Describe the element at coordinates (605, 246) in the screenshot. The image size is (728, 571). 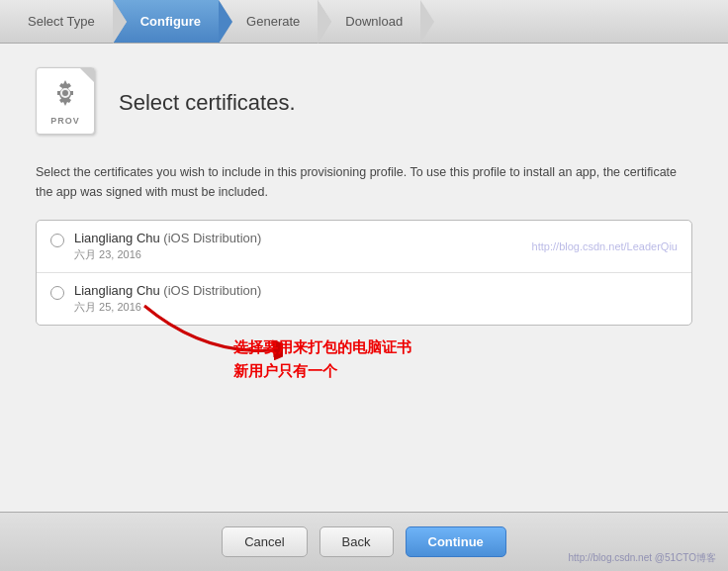
I see `watermark-inline: http://blog.csdn.net/LeaderQiu` at that location.